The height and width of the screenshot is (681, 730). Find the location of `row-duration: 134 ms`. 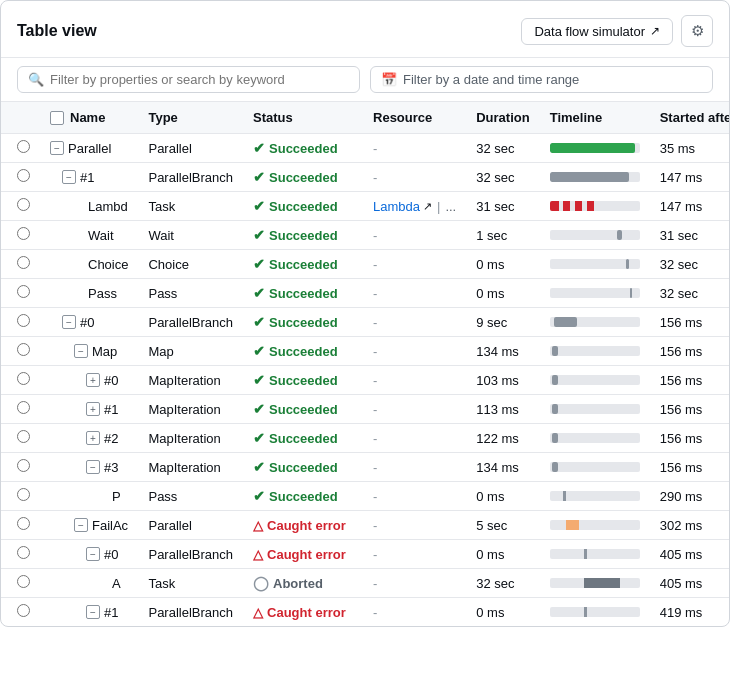

row-duration: 134 ms is located at coordinates (502, 352).